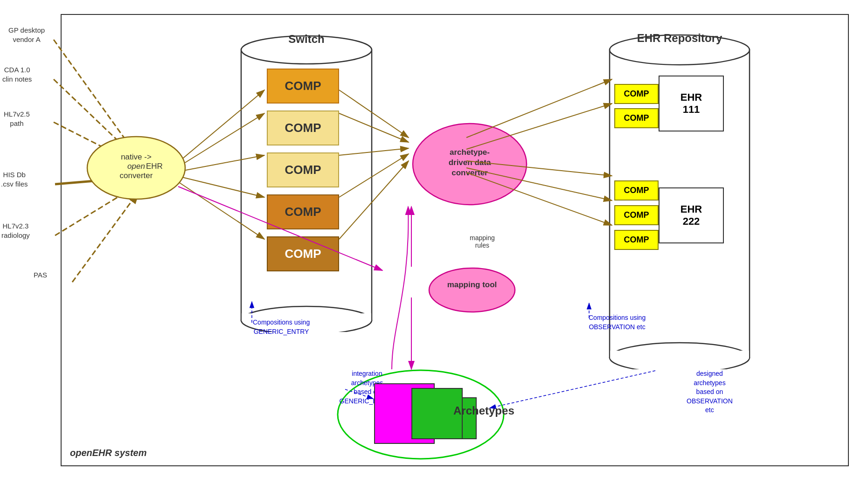  Describe the element at coordinates (303, 86) in the screenshot. I see `comp-switch-1: COMP` at that location.